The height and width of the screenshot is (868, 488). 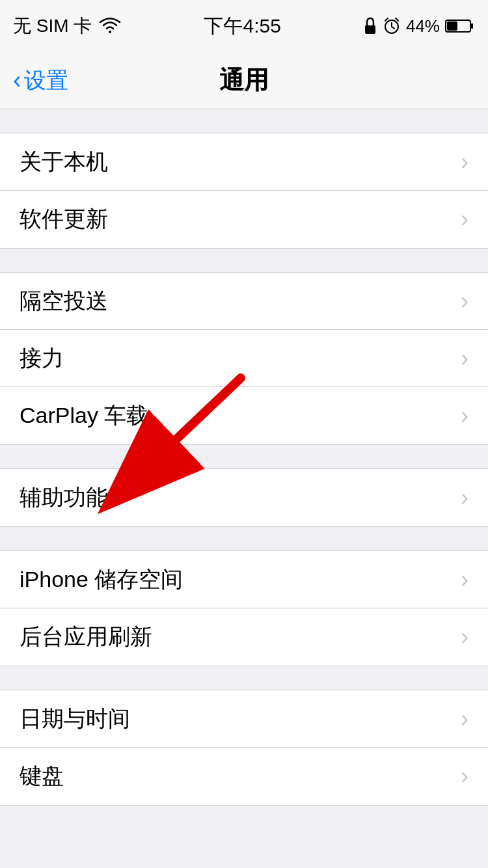 What do you see at coordinates (392, 26) in the screenshot?
I see `alarm-icon` at bounding box center [392, 26].